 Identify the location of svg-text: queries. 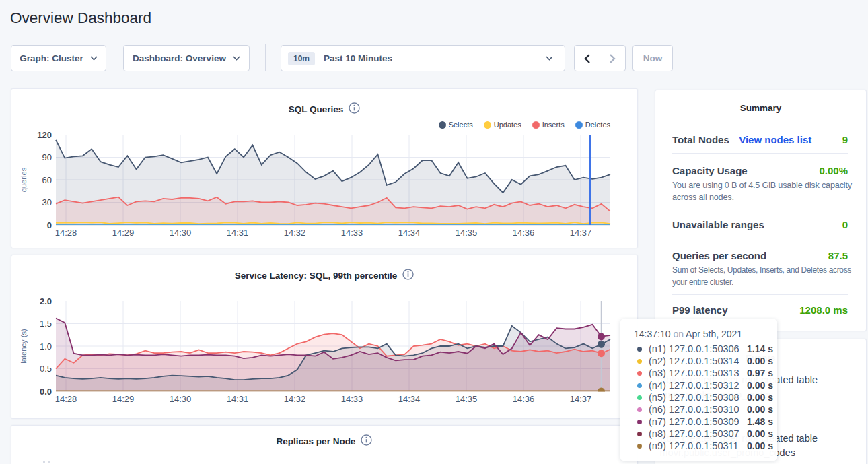
(24, 179).